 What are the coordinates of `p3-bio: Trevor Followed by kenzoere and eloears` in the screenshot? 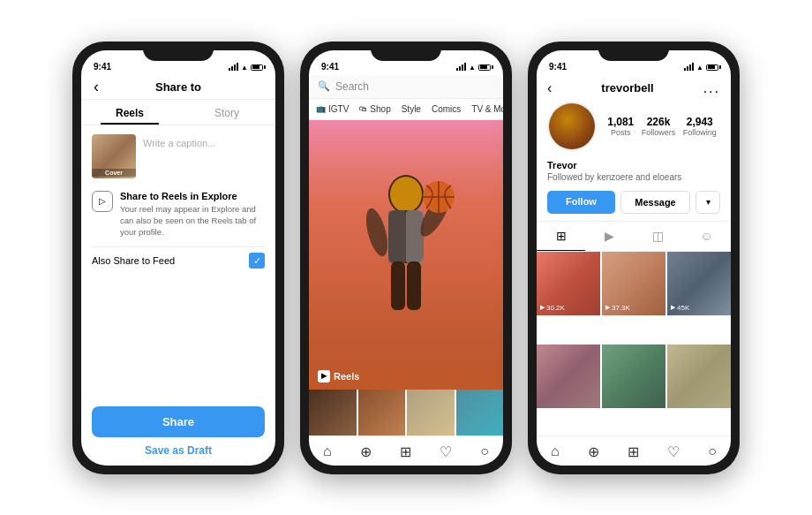 It's located at (634, 173).